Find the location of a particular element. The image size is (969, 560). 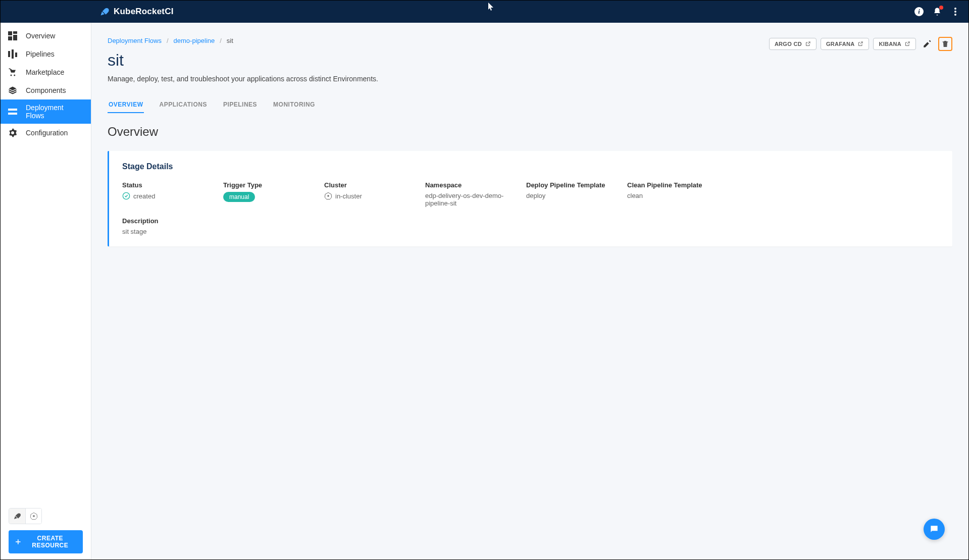

trash-icon is located at coordinates (945, 44).